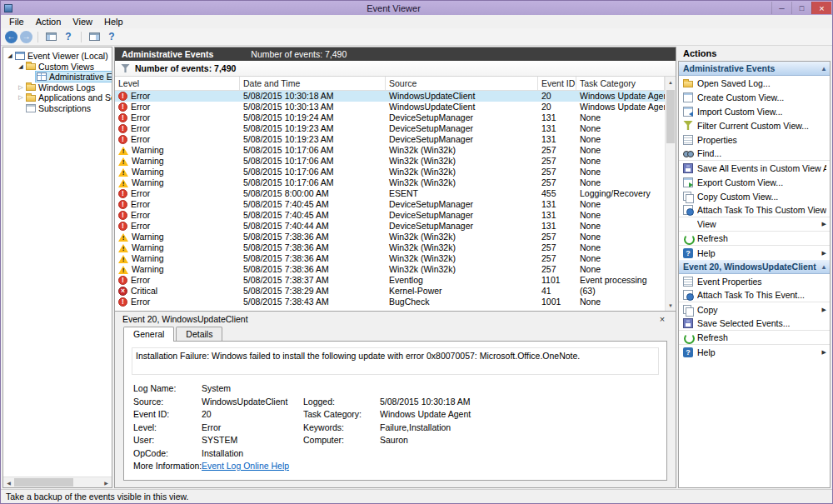 Image resolution: width=833 pixels, height=504 pixels. What do you see at coordinates (59, 108) in the screenshot?
I see `tree-node: Subscriptions` at bounding box center [59, 108].